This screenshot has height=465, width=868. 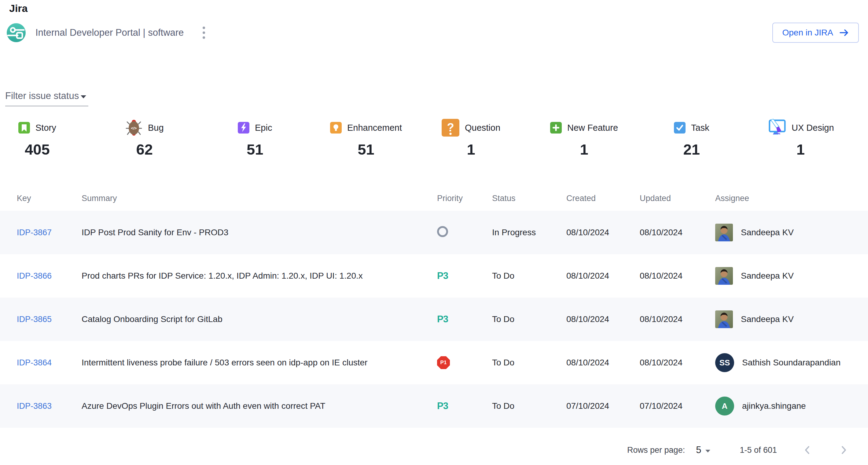 I want to click on filter-issue-status-label: Filter issue status, so click(x=42, y=96).